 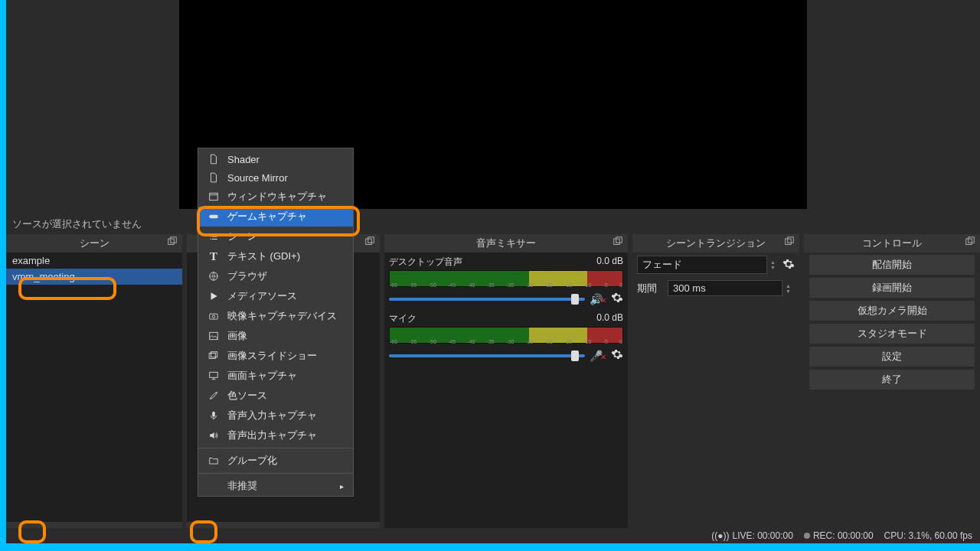 What do you see at coordinates (276, 356) in the screenshot?
I see `menu-item: 画像スライドショー` at bounding box center [276, 356].